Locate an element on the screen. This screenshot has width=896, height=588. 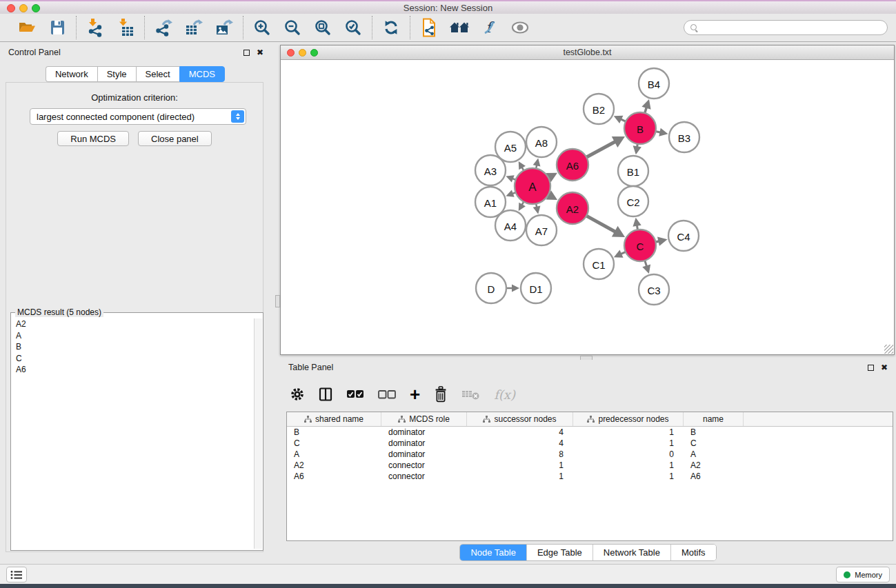
desktop-background-strip is located at coordinates (448, 586).